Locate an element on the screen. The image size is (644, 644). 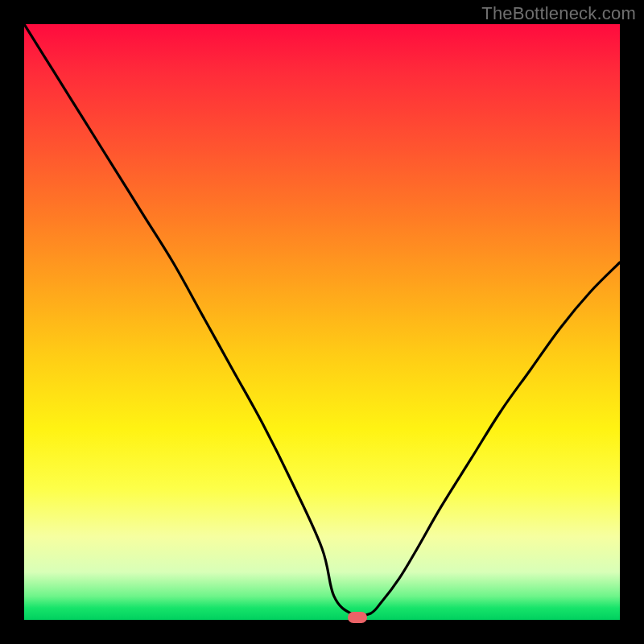
optimal-point-marker is located at coordinates (357, 617).